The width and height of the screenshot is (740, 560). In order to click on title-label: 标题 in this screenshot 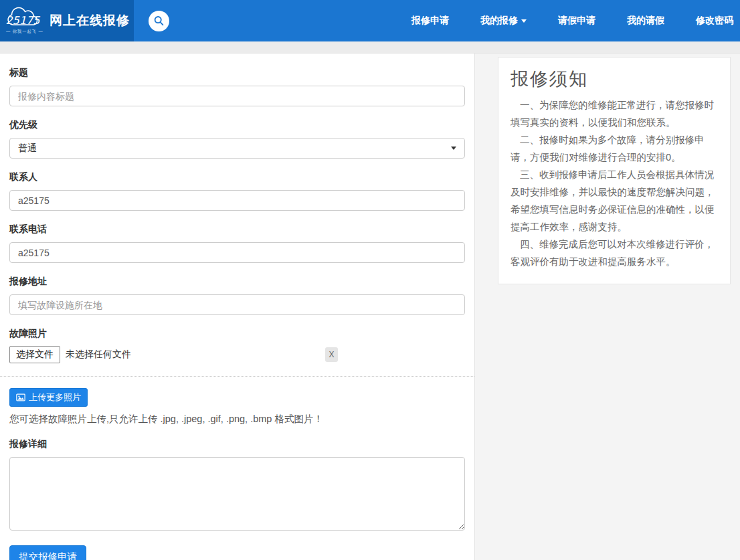, I will do `click(237, 73)`.